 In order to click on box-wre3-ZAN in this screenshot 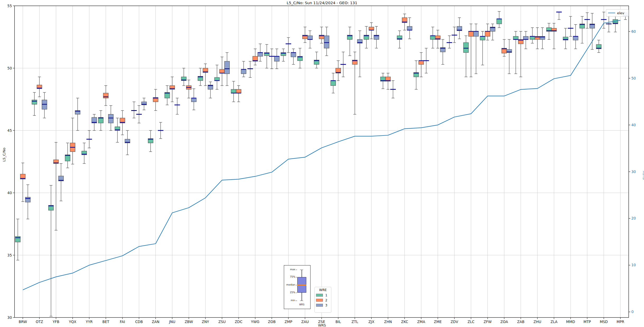, I will do `click(161, 130)`.